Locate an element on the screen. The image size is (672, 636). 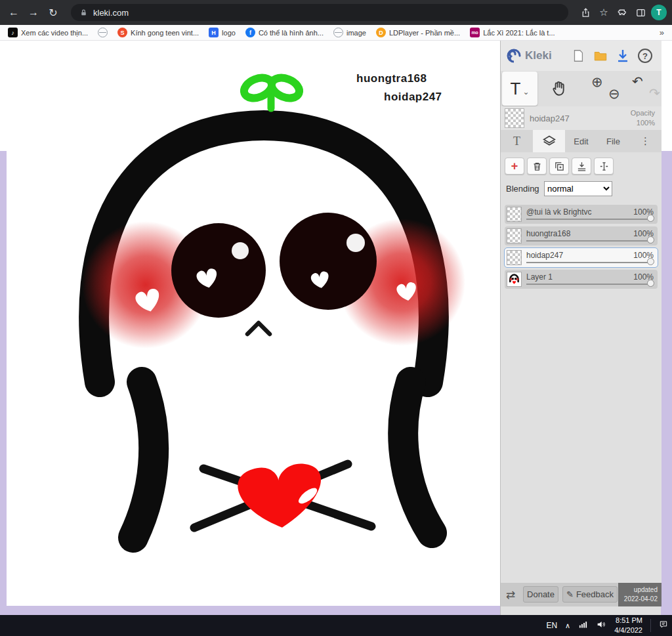
back-button: ← is located at coordinates (14, 12).